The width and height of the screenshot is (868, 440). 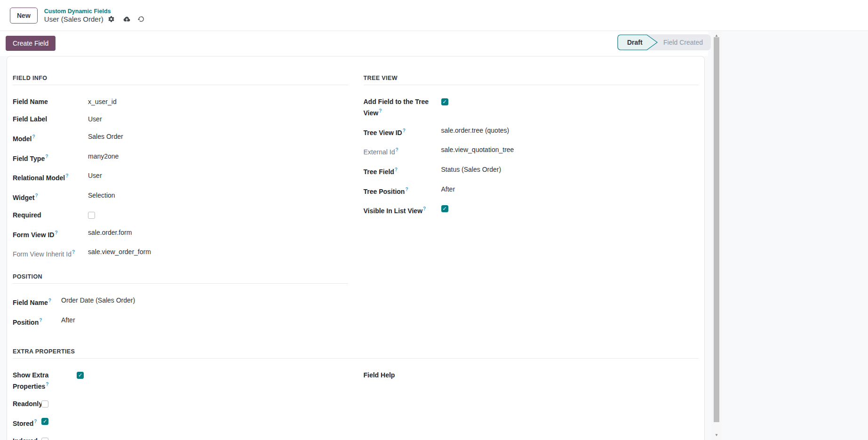 What do you see at coordinates (403, 107) in the screenshot?
I see `add-field-tree-view-label: Add Field to the Tree View?` at bounding box center [403, 107].